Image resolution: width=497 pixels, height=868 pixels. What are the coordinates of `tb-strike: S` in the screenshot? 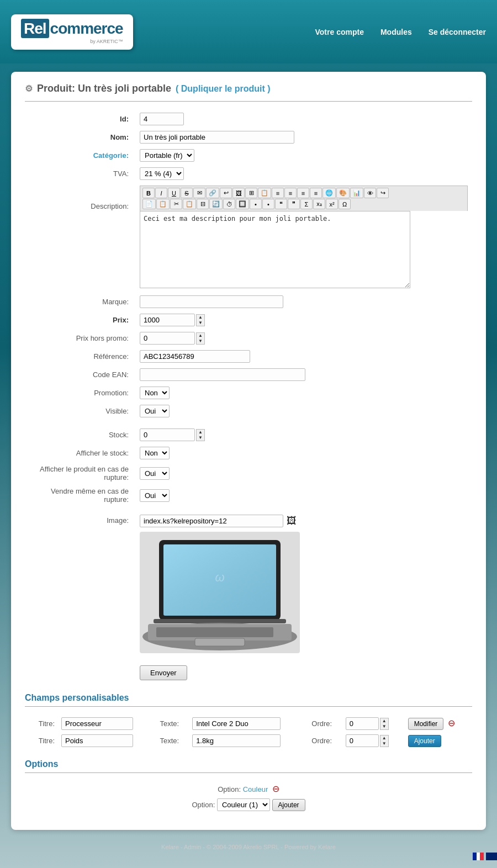 It's located at (187, 193).